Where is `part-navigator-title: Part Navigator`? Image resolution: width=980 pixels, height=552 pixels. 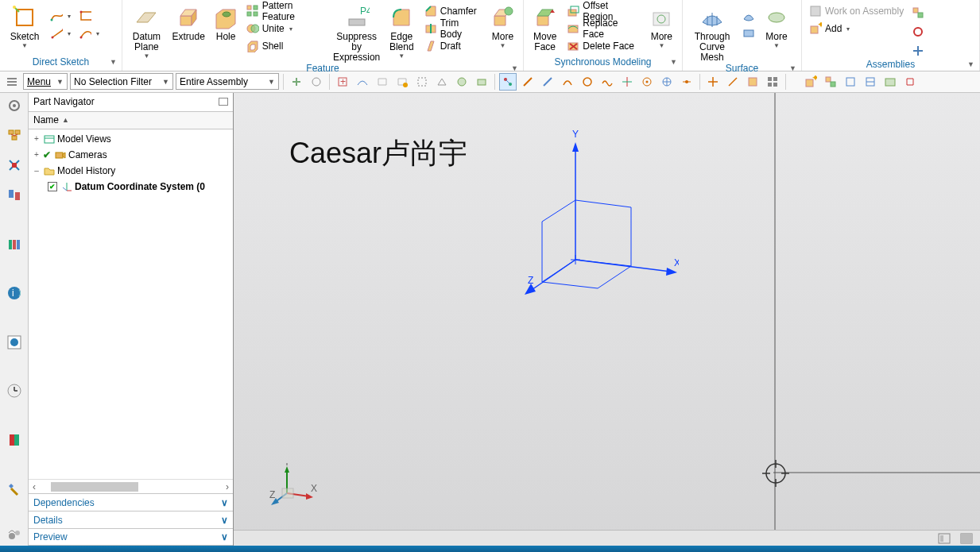 part-navigator-title: Part Navigator is located at coordinates (64, 102).